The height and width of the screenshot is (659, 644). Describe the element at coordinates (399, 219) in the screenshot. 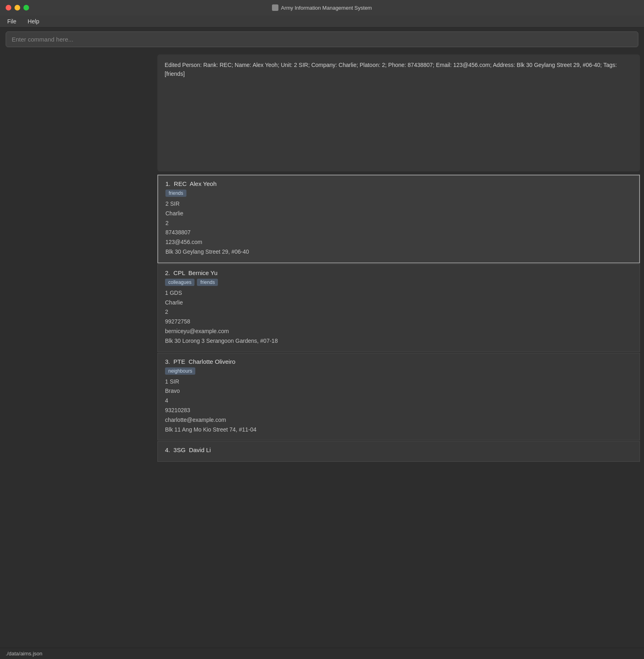

I see `person-card: 1. REC Alex Yeoh friends 2 SIR Charlie 2…` at that location.